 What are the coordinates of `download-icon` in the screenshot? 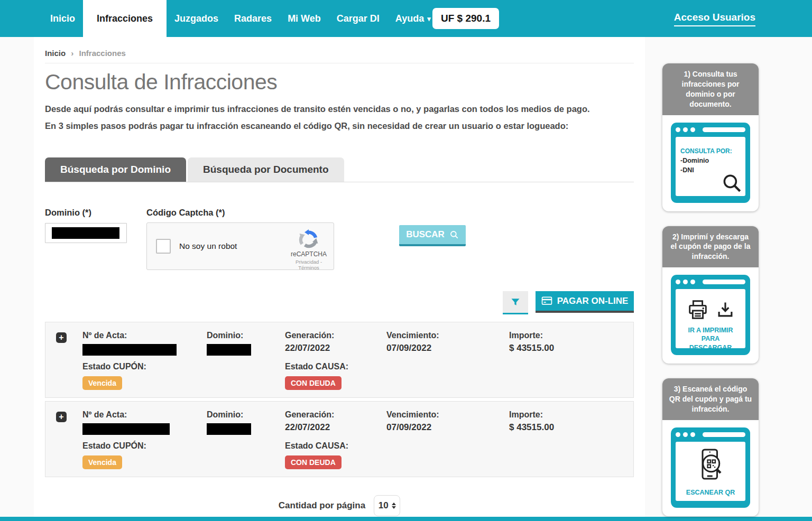 It's located at (725, 310).